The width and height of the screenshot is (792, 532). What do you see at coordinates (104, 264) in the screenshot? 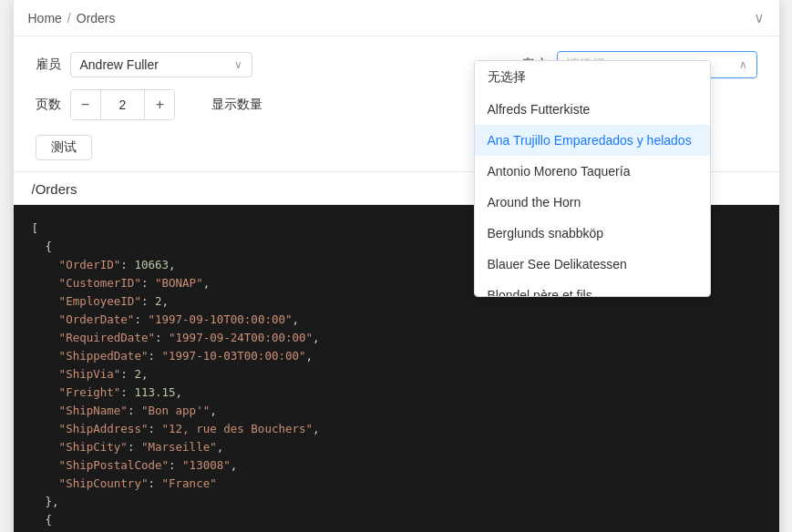
I see `code-line-2: "OrderID": 10663,` at bounding box center [104, 264].